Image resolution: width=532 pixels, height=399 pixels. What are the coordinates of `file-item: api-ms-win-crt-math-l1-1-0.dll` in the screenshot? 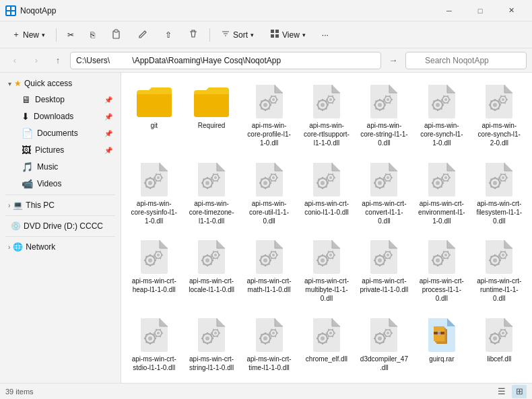 It's located at (269, 271).